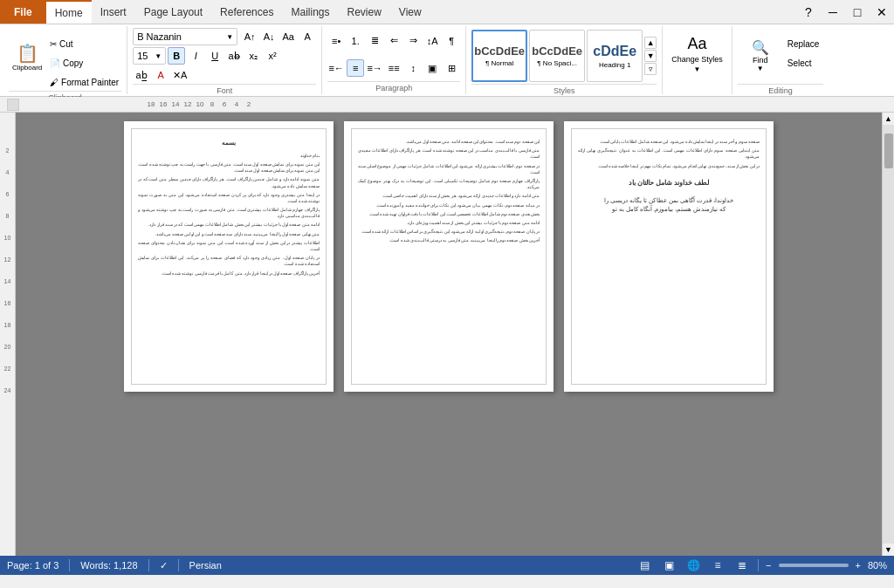 The width and height of the screenshot is (894, 588). I want to click on large-text-page3: لطف خداوند شامل حالتان باد, so click(669, 183).